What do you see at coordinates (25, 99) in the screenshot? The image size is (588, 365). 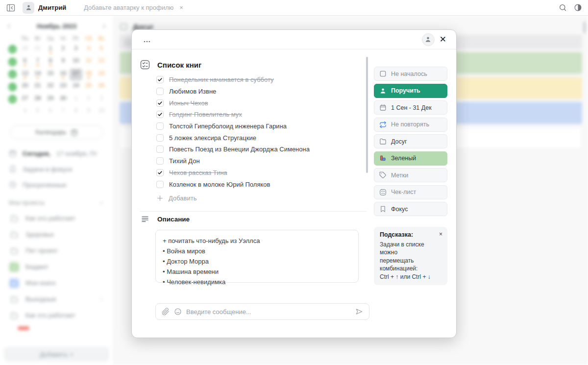 I see `calendar-day: 27` at bounding box center [25, 99].